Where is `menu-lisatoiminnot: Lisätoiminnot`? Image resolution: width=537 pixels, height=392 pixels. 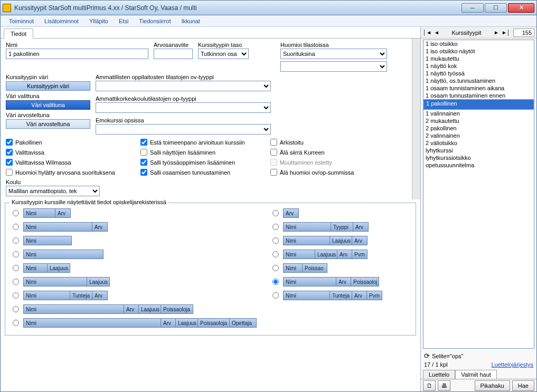
menu-lisatoiminnot: Lisätoiminnot is located at coordinates (61, 21).